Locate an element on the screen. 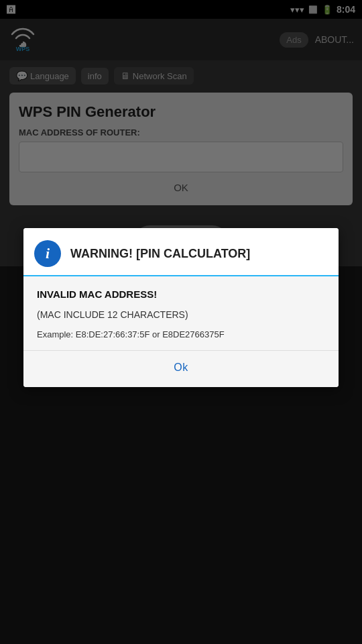 The height and width of the screenshot is (644, 362). dialog-message1: INVALID MAC ADDRESS! is located at coordinates (181, 294).